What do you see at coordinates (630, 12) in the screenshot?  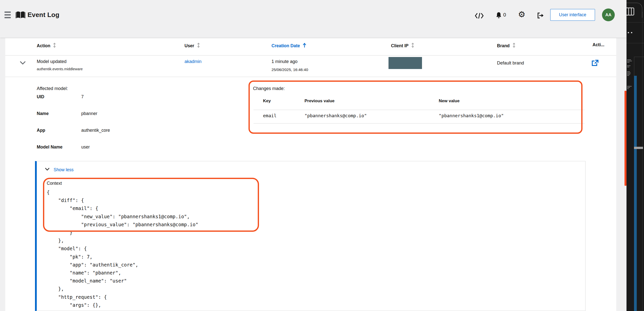 I see `columns-view-icon` at bounding box center [630, 12].